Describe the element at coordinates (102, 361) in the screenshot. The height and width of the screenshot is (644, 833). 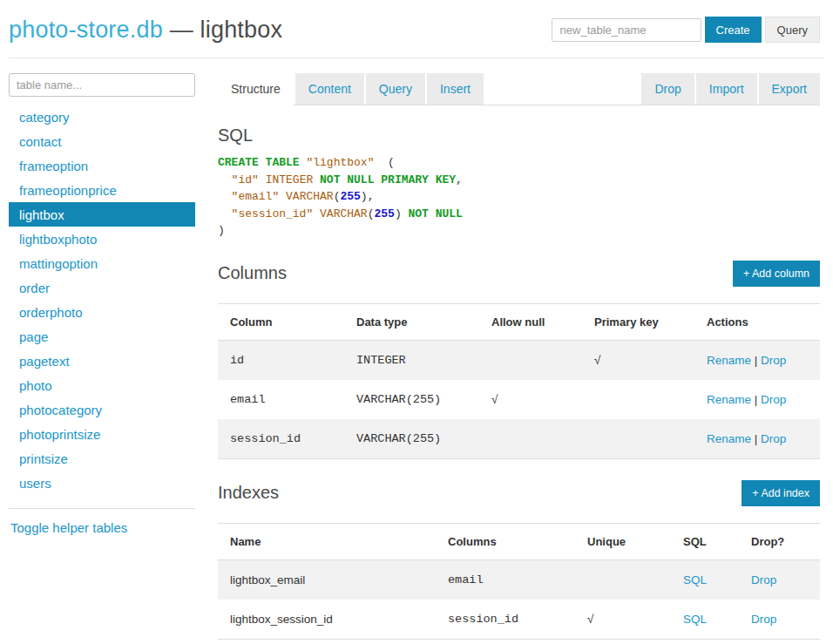
I see `sidebar-item-pagetext: pagetext` at that location.